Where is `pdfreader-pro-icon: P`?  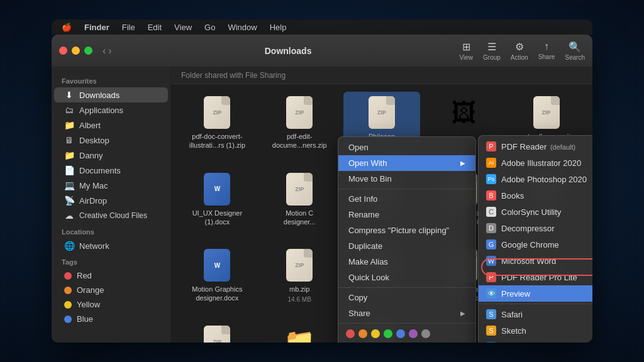
pdfreader-pro-icon: P is located at coordinates (491, 277).